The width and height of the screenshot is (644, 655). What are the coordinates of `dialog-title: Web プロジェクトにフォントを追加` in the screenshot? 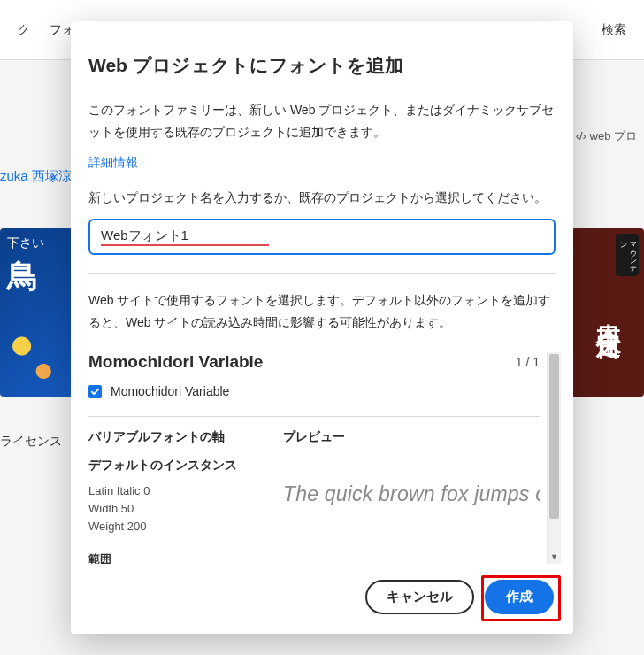 It's located at (325, 66).